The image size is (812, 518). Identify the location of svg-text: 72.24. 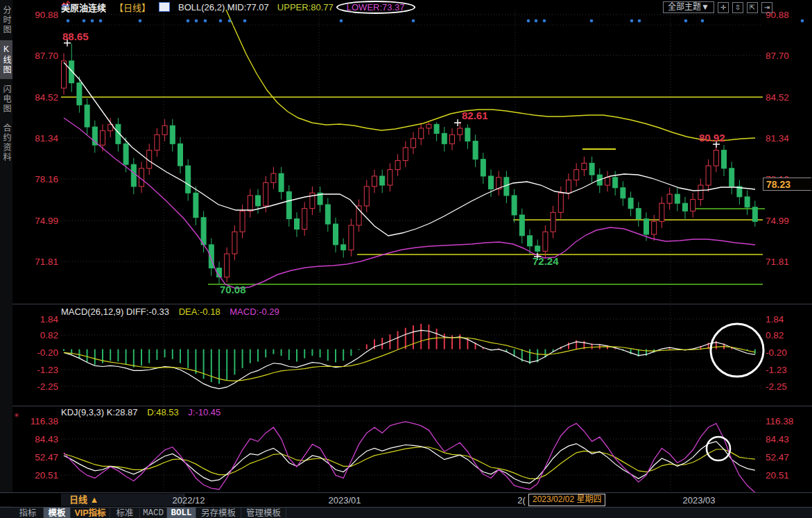
(546, 261).